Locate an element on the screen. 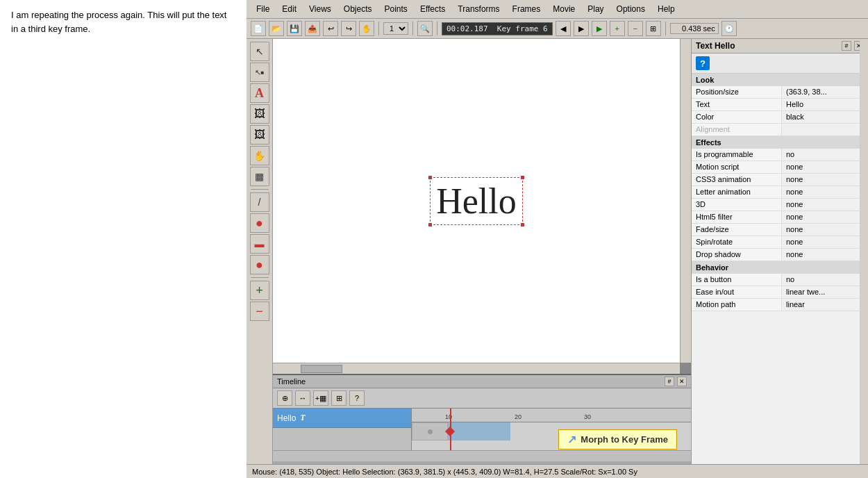  ruler-mark-20: 20 is located at coordinates (518, 417).